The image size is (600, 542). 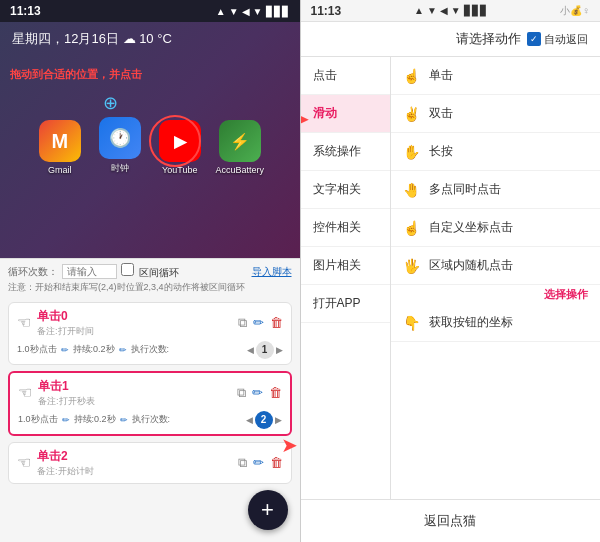 What do you see at coordinates (280, 350) in the screenshot?
I see `right-arrow-count-0: ▶` at bounding box center [280, 350].